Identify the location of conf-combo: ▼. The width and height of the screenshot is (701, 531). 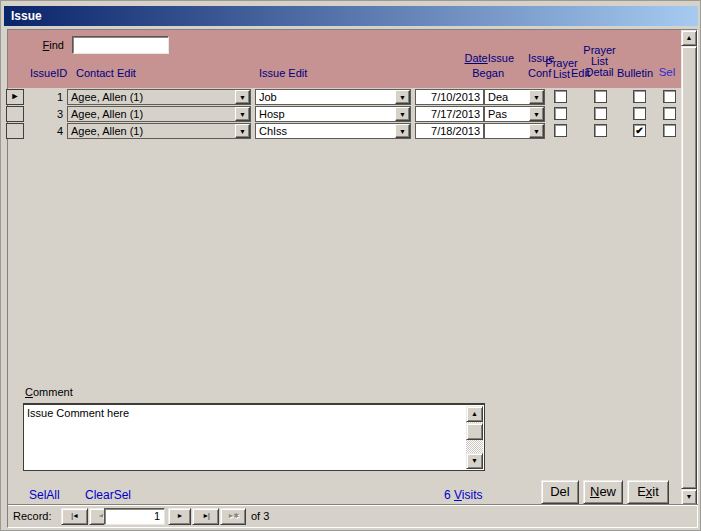
(514, 131).